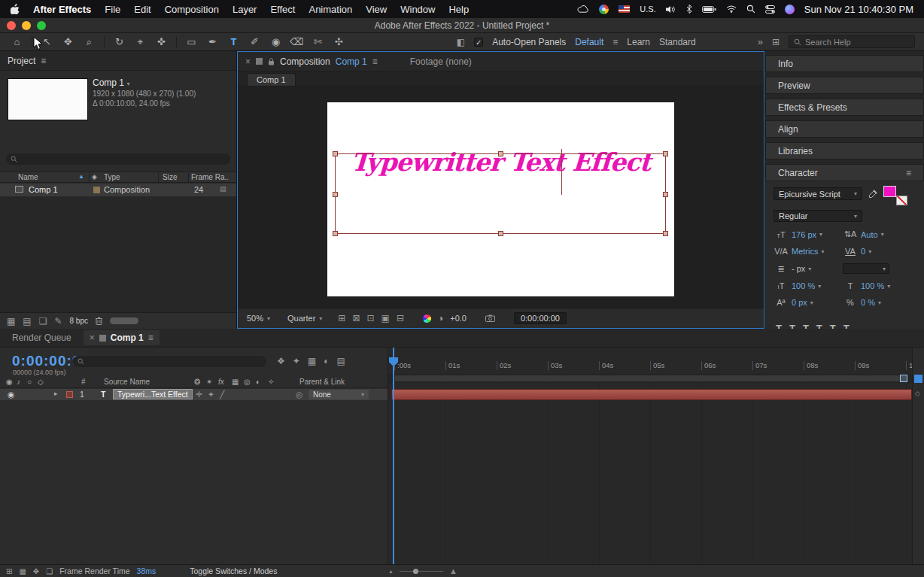 This screenshot has height=577, width=924. I want to click on zoom-slider-knob, so click(415, 572).